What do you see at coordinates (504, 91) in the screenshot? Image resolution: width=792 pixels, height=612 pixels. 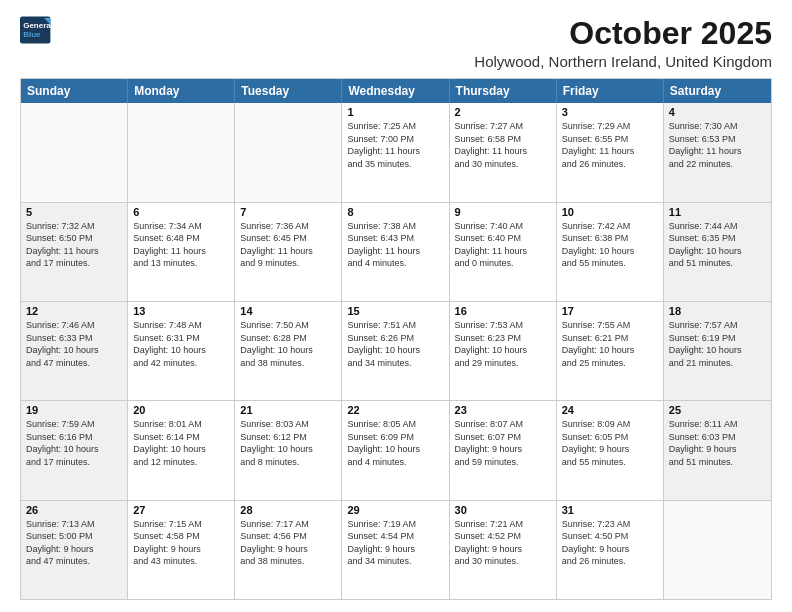 I see `header-day-thursday: Thursday` at bounding box center [504, 91].